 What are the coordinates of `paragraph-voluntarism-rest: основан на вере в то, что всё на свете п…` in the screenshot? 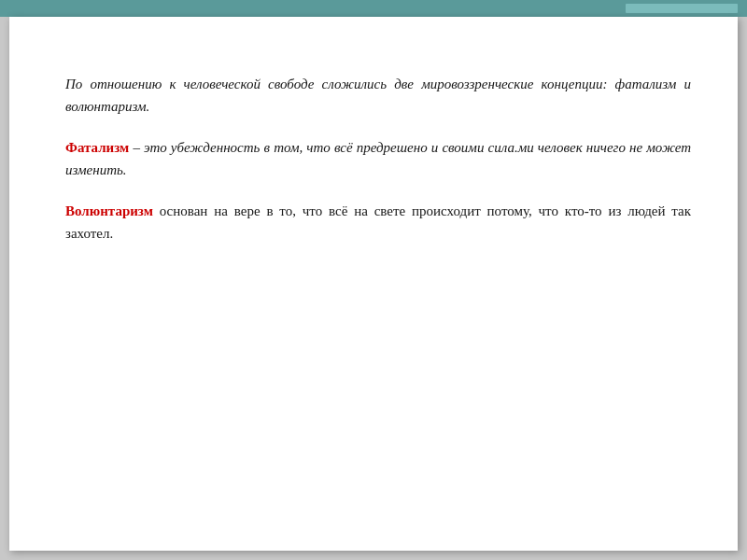 It's located at (378, 222).